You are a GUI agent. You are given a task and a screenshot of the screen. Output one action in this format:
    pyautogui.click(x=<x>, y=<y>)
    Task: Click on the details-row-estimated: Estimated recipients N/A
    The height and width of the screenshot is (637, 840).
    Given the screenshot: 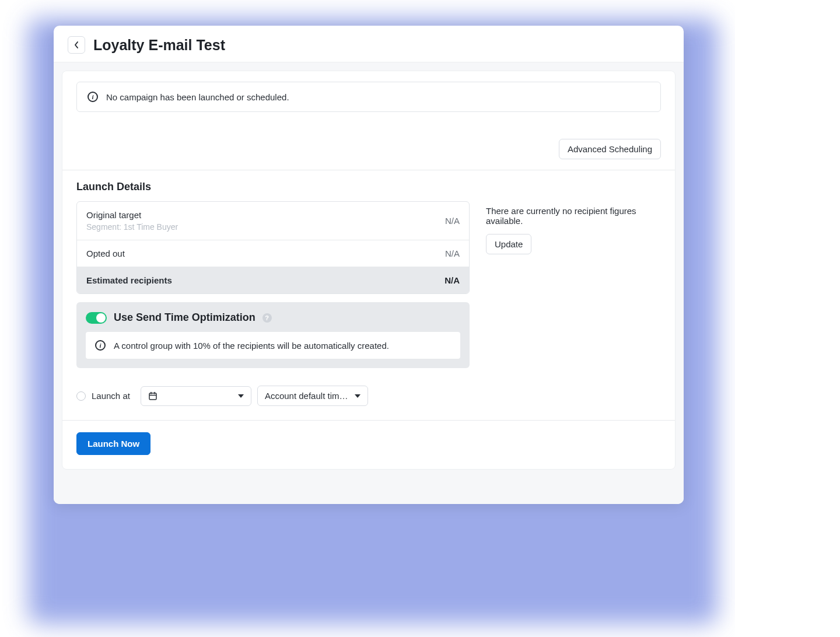 What is the action you would take?
    pyautogui.click(x=273, y=280)
    